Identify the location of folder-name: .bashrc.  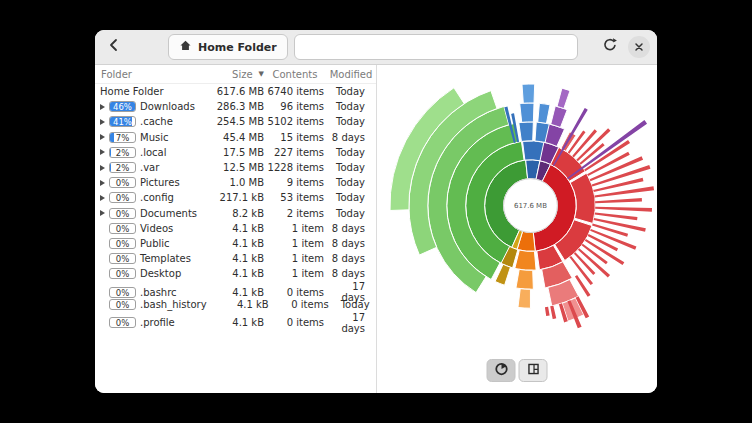
(158, 292).